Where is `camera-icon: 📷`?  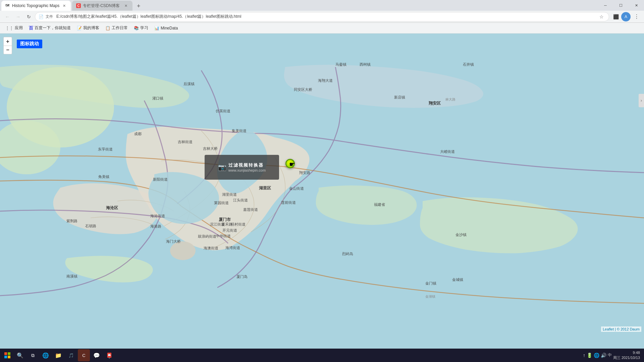 camera-icon: 📷 is located at coordinates (222, 167).